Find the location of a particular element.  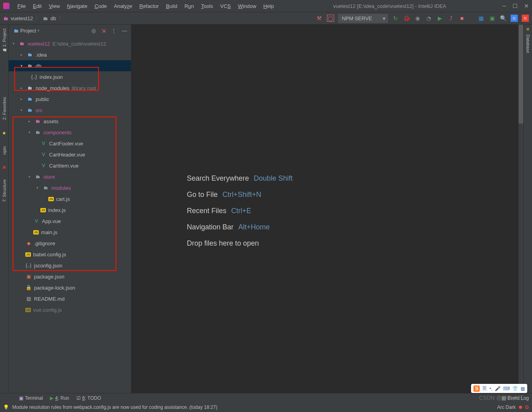

tree-appvue: V App.vue is located at coordinates (70, 221).